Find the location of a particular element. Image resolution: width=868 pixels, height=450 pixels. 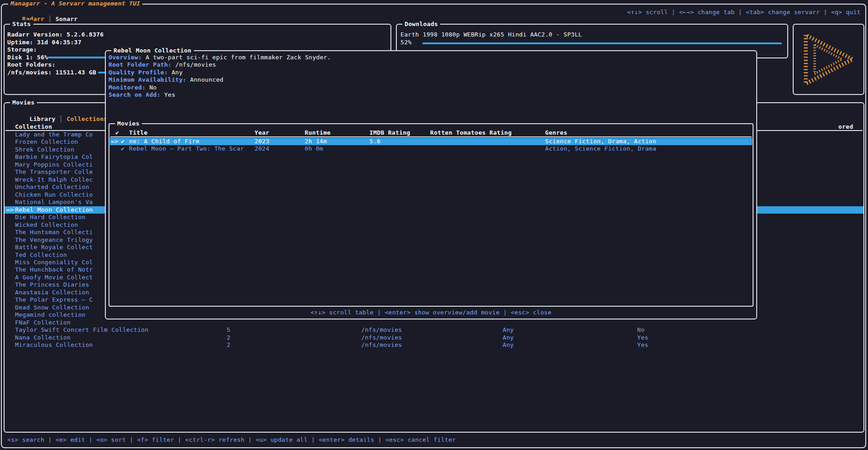

tab-library: Library is located at coordinates (43, 119).